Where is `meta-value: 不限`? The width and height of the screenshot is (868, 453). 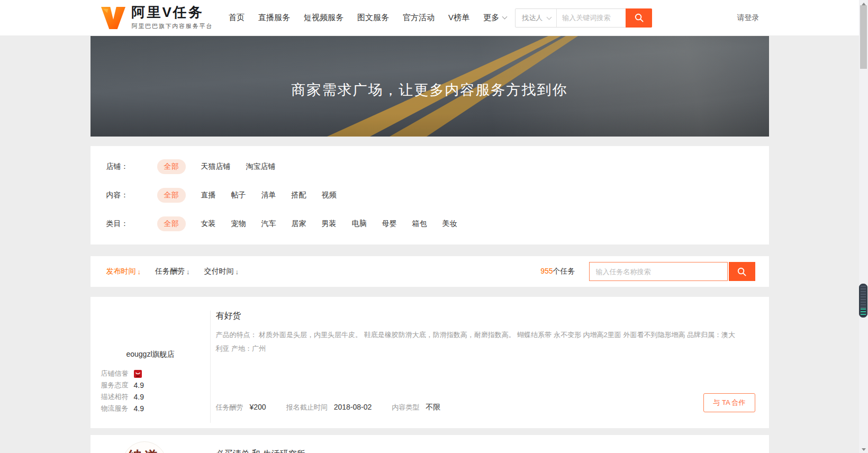
meta-value: 不限 is located at coordinates (433, 407).